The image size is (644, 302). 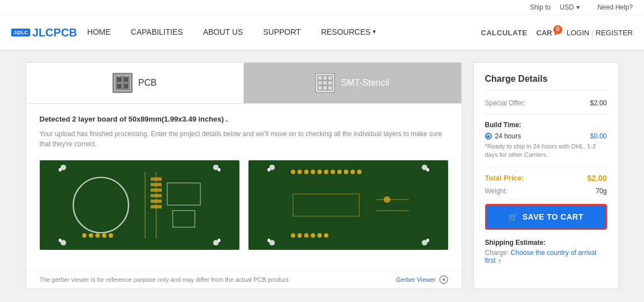 What do you see at coordinates (614, 32) in the screenshot?
I see `register-link: REGISTER` at bounding box center [614, 32].